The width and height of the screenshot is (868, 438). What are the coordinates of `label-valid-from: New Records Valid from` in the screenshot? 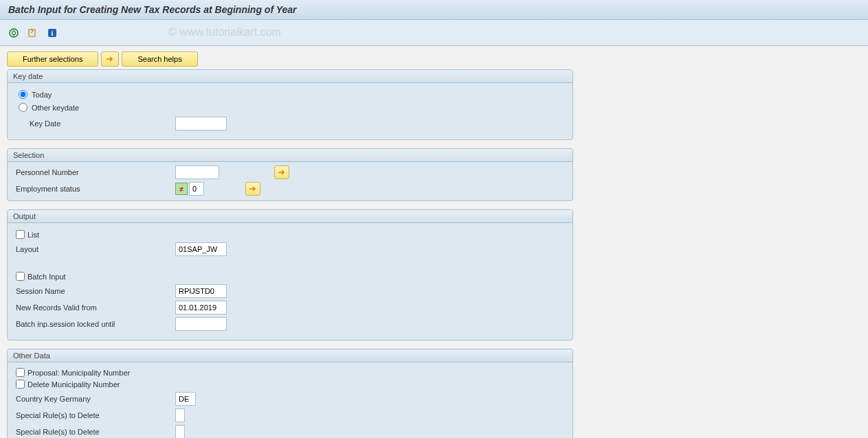 It's located at (96, 308).